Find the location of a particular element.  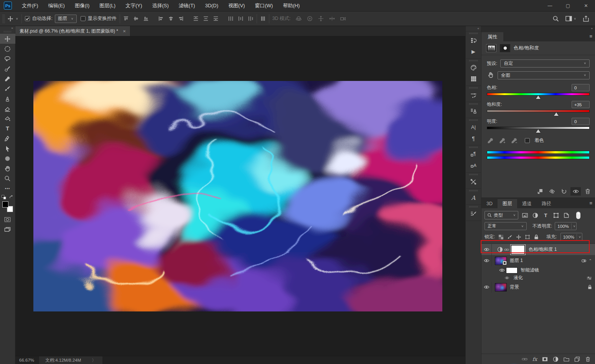

saturation-slider-track is located at coordinates (538, 111).